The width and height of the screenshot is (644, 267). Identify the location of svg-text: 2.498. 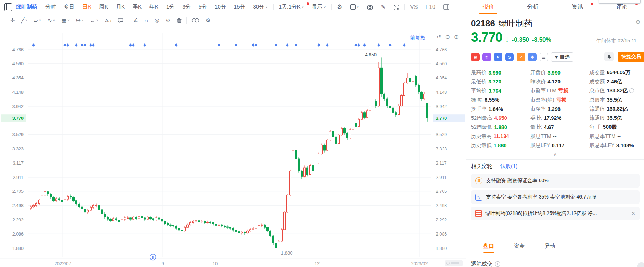
(18, 206).